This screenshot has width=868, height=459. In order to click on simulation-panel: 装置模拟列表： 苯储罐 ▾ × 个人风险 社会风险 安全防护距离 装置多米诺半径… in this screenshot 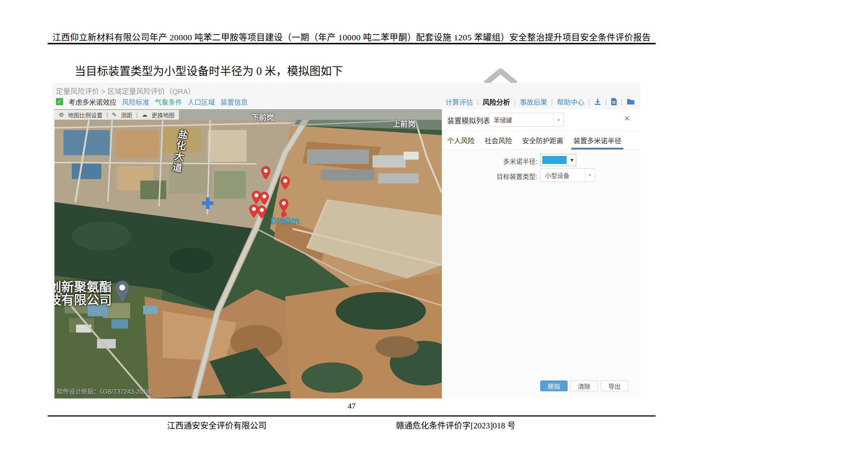, I will do `click(541, 254)`.